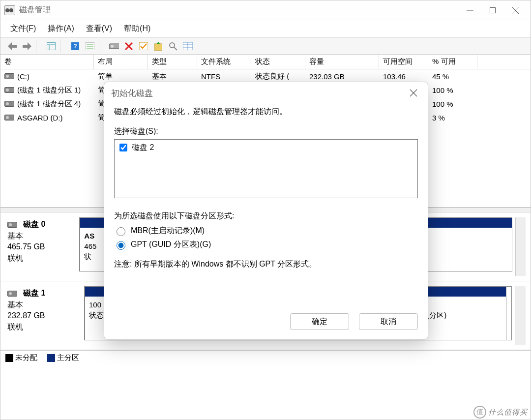  Describe the element at coordinates (143, 148) in the screenshot. I see `disk2-label: 磁盘 2` at that location.